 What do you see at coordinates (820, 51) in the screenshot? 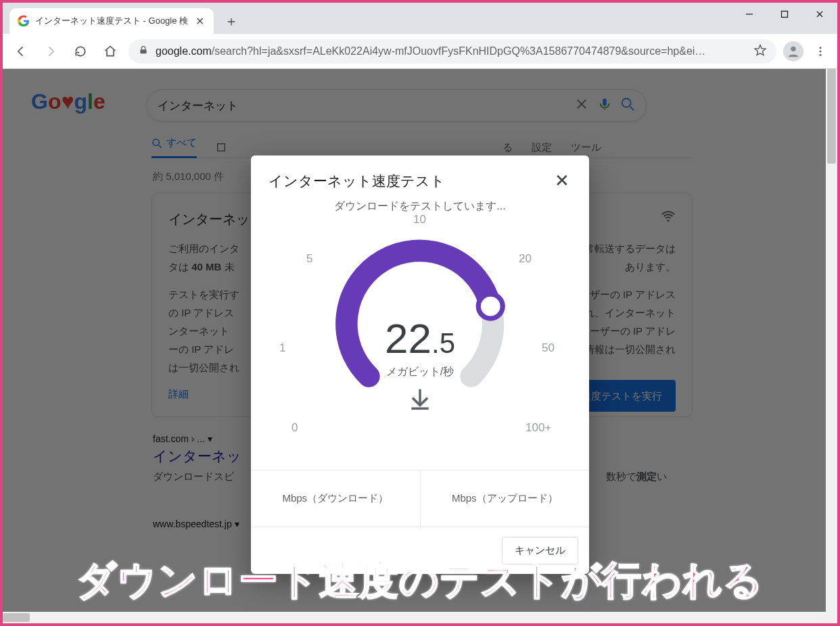
I see `menu-icon` at bounding box center [820, 51].